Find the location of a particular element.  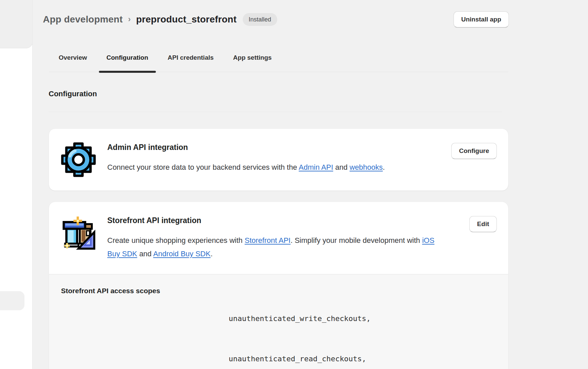

tab-app-settings: App settings is located at coordinates (252, 63).